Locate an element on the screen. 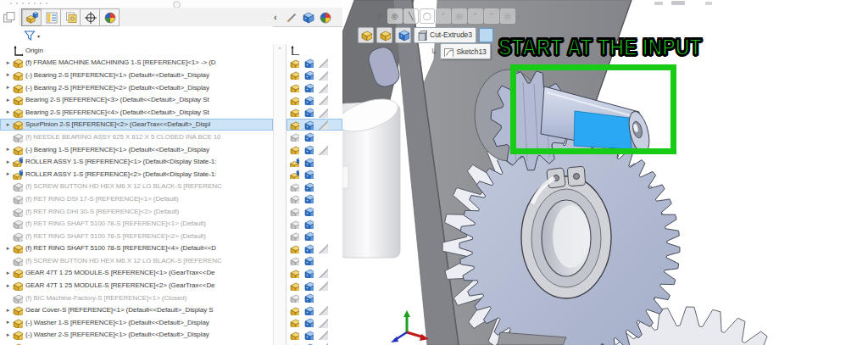  filter-dropdown-caret: ▾ is located at coordinates (39, 36).